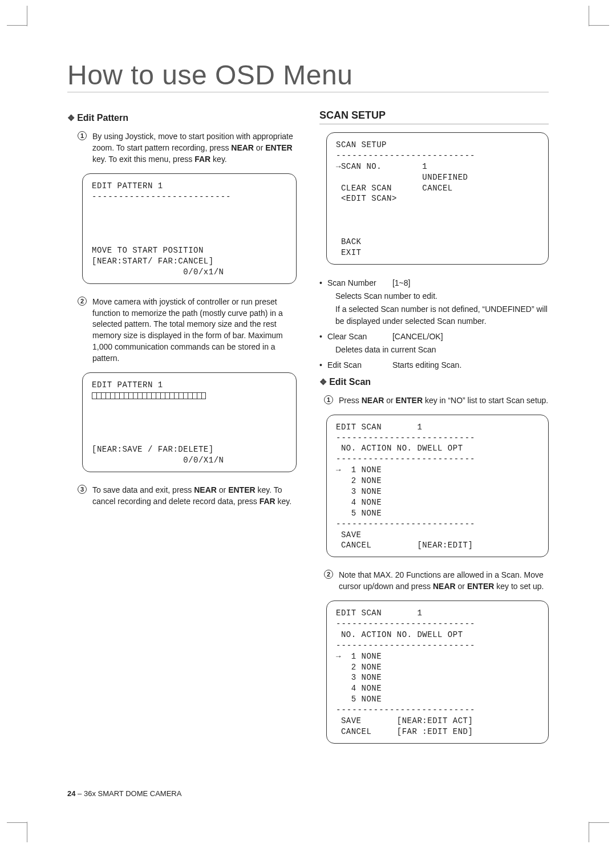  I want to click on description: Deletes data in current Scan, so click(438, 350).